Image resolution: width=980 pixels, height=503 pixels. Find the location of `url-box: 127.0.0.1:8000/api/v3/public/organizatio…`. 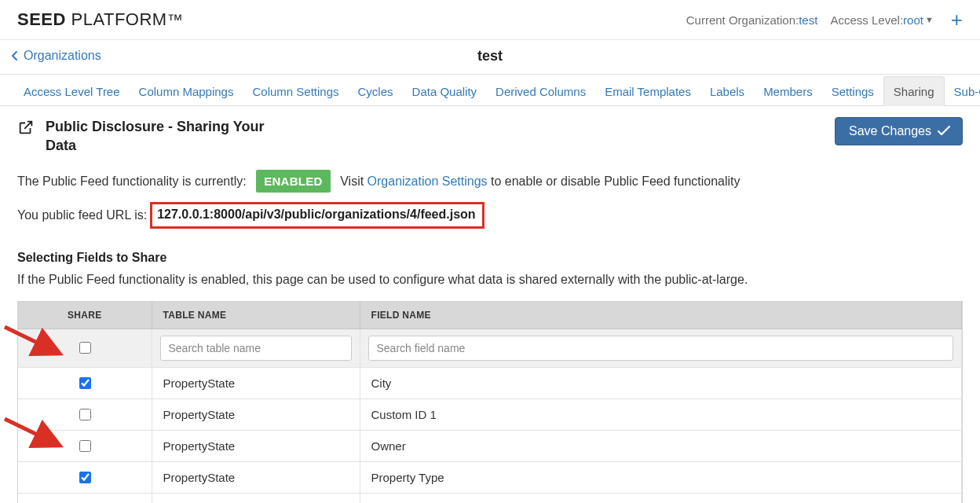

url-box: 127.0.0.1:8000/api/v3/public/organizatio… is located at coordinates (317, 215).